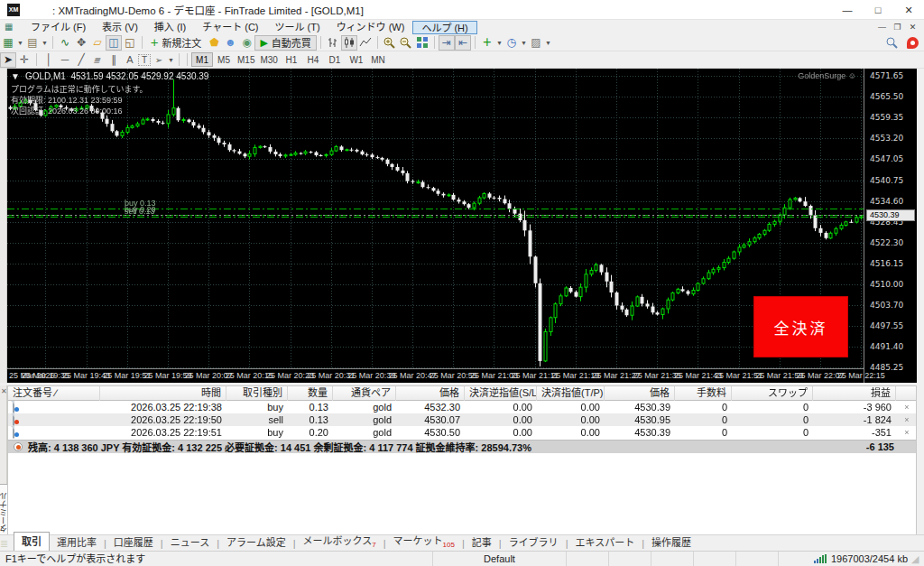 Image resolution: width=924 pixels, height=566 pixels. I want to click on terminal-close-icon: ✕, so click(4, 392).